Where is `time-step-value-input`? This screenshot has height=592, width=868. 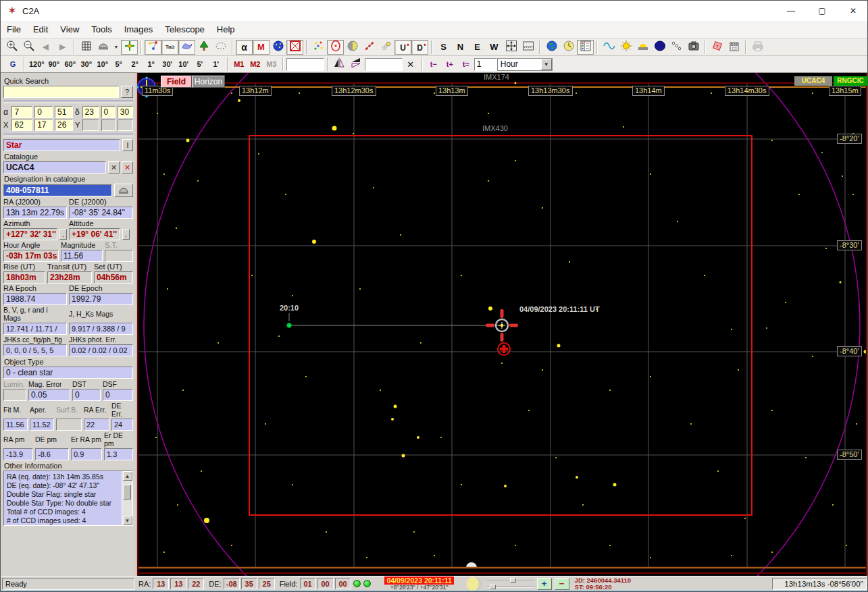 time-step-value-input is located at coordinates (486, 65).